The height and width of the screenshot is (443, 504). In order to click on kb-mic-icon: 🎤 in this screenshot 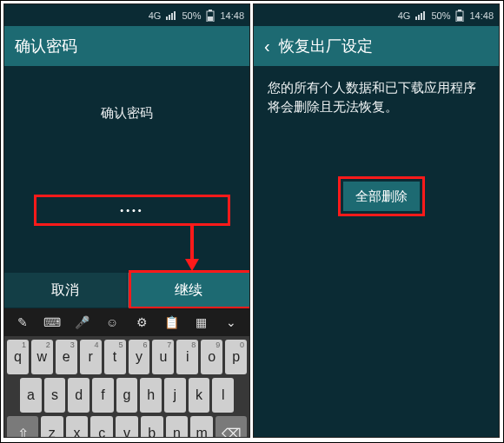, I will do `click(83, 322)`.